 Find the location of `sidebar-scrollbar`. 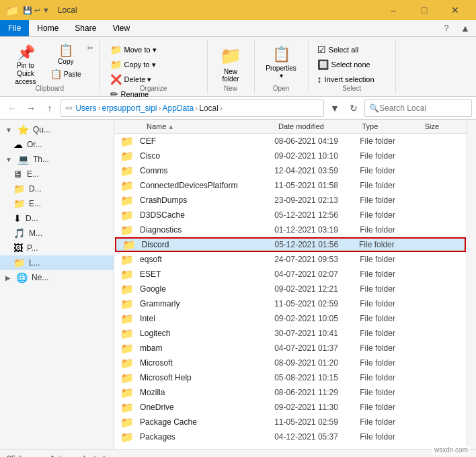

sidebar-scrollbar is located at coordinates (471, 284).